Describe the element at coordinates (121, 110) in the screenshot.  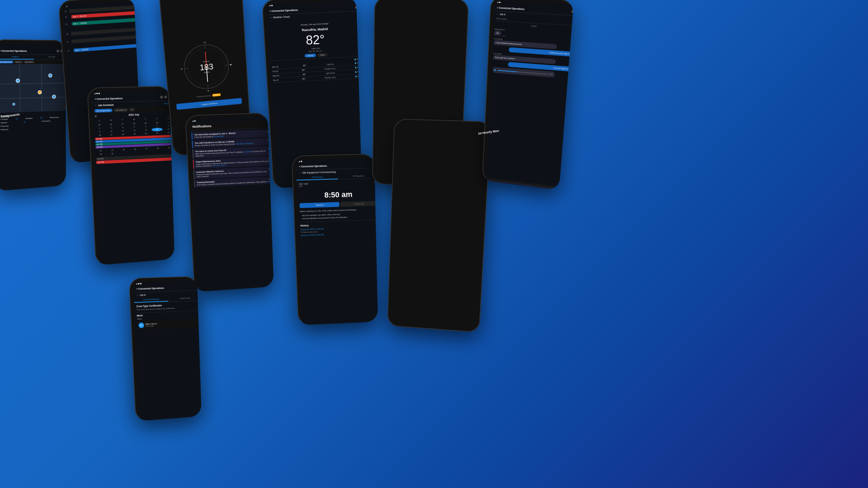
I see `filter-chip-status: Job Status ▾` at that location.